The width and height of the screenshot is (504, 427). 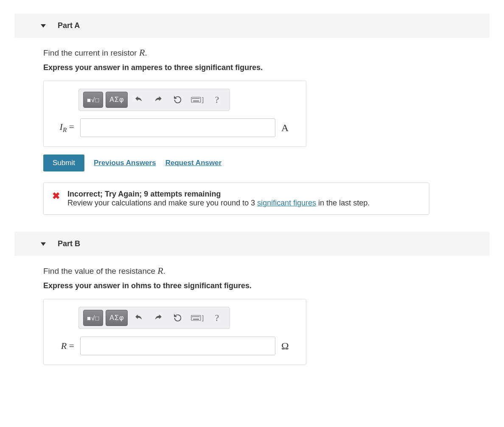 I want to click on part-b-title: Part B, so click(x=69, y=244).